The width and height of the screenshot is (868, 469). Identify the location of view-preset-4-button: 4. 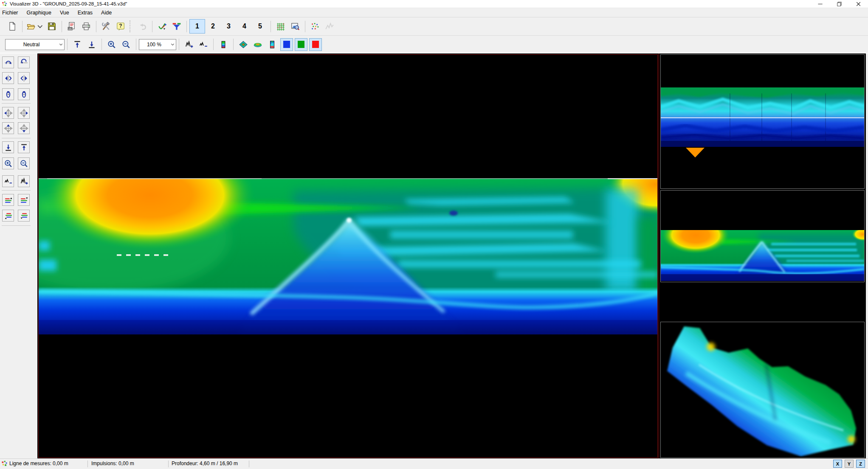
(245, 26).